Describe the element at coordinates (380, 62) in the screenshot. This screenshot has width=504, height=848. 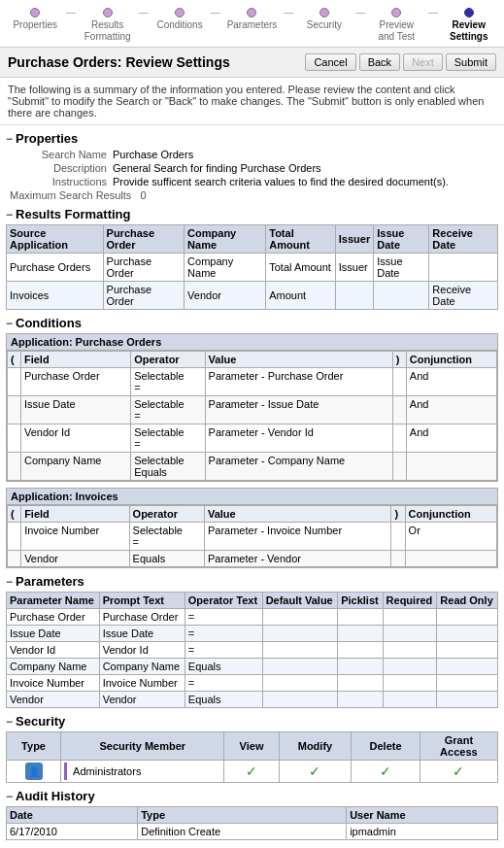
I see `back-button: Back` at that location.